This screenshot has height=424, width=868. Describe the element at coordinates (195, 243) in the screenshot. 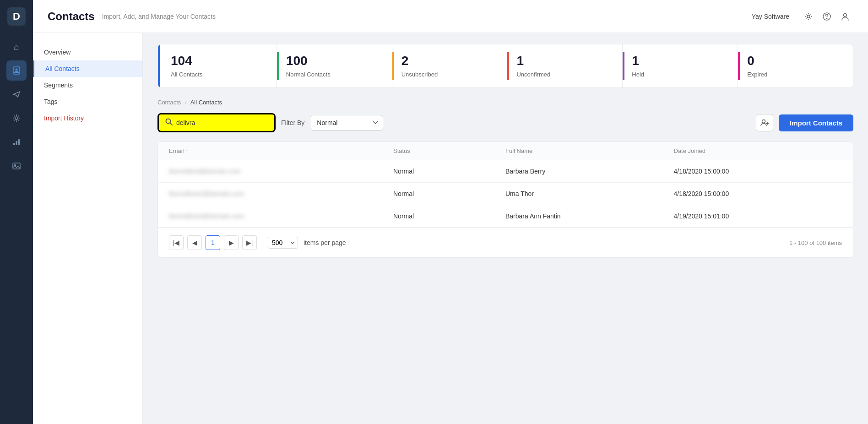

I see `page-prev-button: ◀` at that location.